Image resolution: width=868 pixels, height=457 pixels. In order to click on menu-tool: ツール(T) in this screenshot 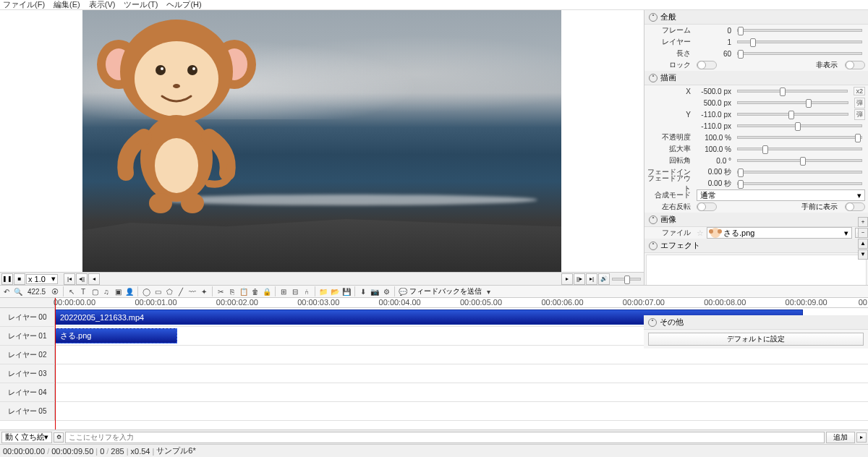, I will do `click(140, 5)`.